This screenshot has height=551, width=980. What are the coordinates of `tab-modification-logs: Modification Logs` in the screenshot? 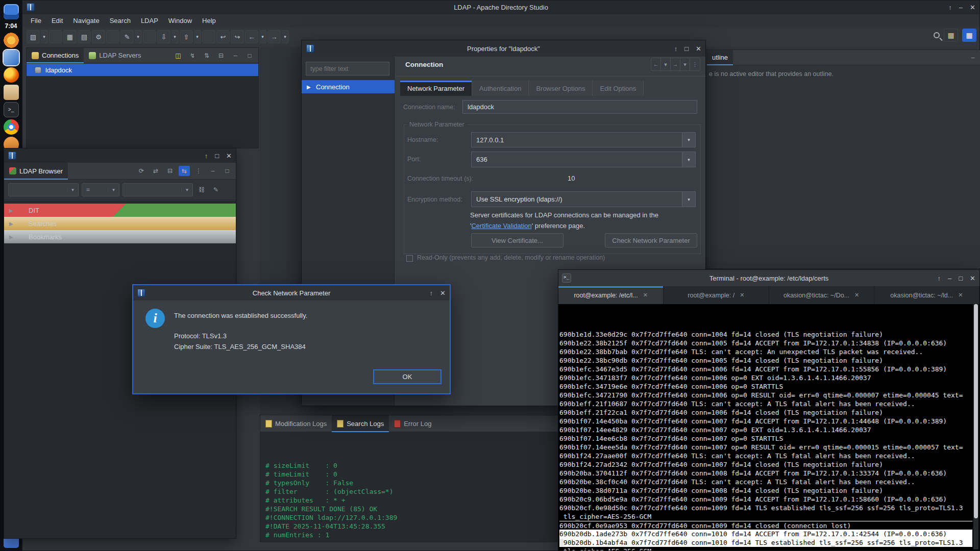 It's located at (296, 423).